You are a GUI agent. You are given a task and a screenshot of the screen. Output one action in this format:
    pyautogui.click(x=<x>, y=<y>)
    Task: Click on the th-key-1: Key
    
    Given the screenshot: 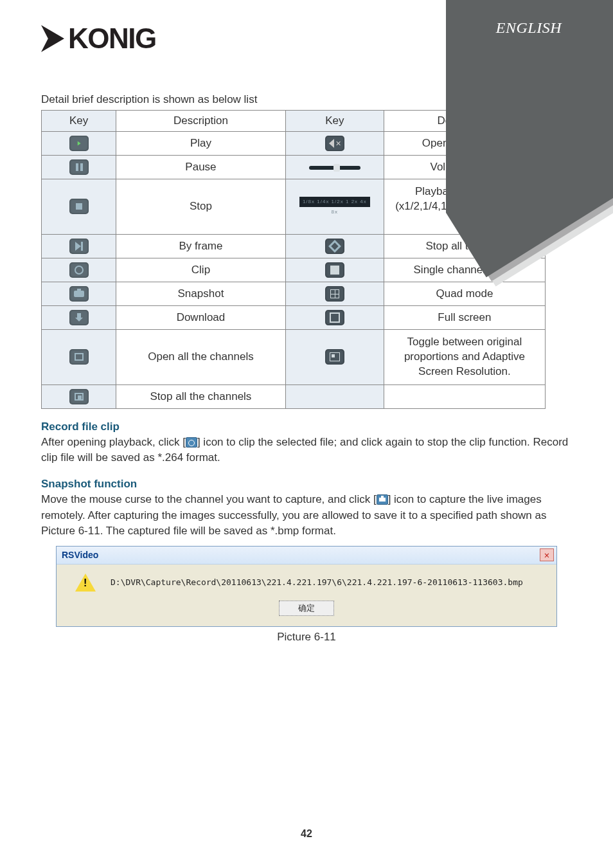 What is the action you would take?
    pyautogui.click(x=79, y=121)
    